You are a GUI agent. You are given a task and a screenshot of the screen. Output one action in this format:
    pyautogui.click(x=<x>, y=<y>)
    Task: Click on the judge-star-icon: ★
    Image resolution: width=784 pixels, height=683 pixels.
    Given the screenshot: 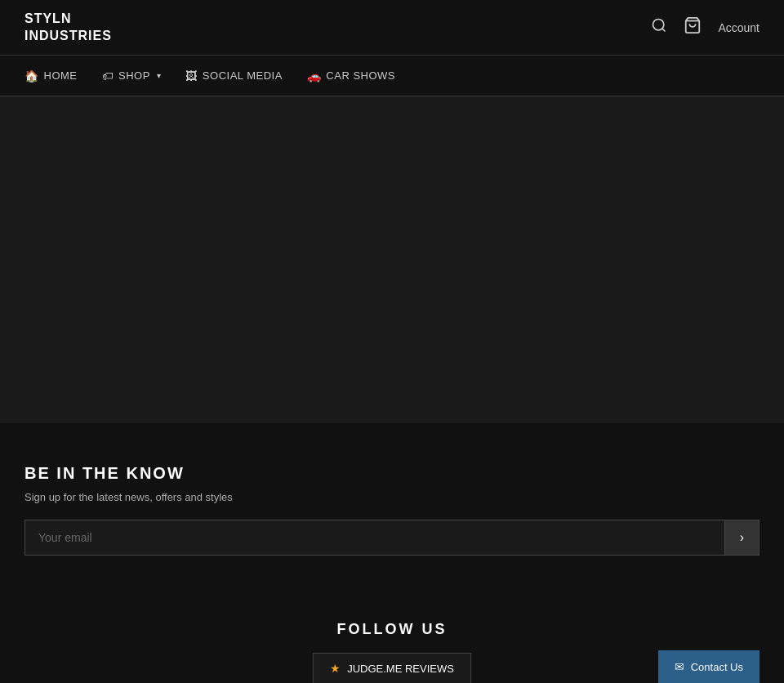 What is the action you would take?
    pyautogui.click(x=335, y=668)
    